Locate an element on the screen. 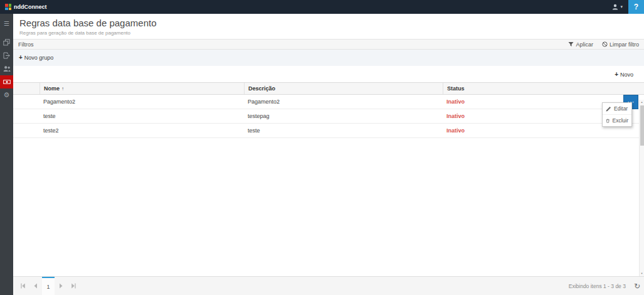 Image resolution: width=644 pixels, height=295 pixels. help-button: ? is located at coordinates (636, 7).